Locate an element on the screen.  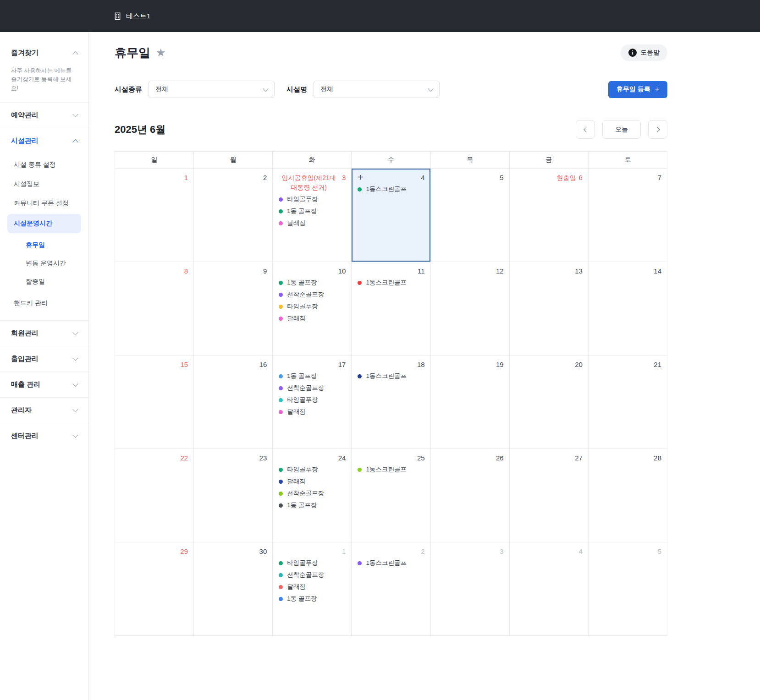
day-cell-3: 3 is located at coordinates (470, 589).